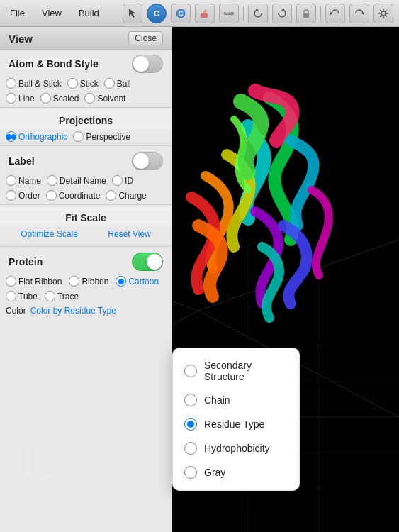 This screenshot has height=532, width=399. I want to click on solvent-option: Solvent, so click(105, 98).